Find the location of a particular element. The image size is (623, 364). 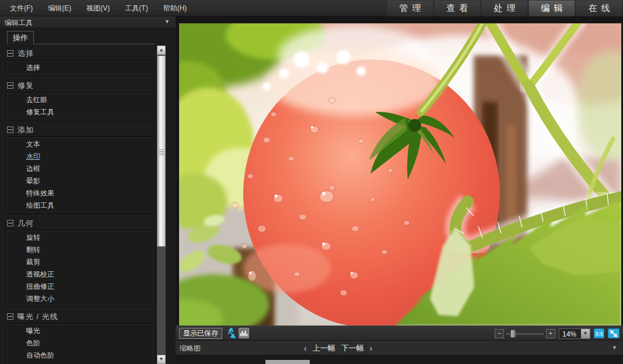

zoom-slider-thumb is located at coordinates (513, 334).